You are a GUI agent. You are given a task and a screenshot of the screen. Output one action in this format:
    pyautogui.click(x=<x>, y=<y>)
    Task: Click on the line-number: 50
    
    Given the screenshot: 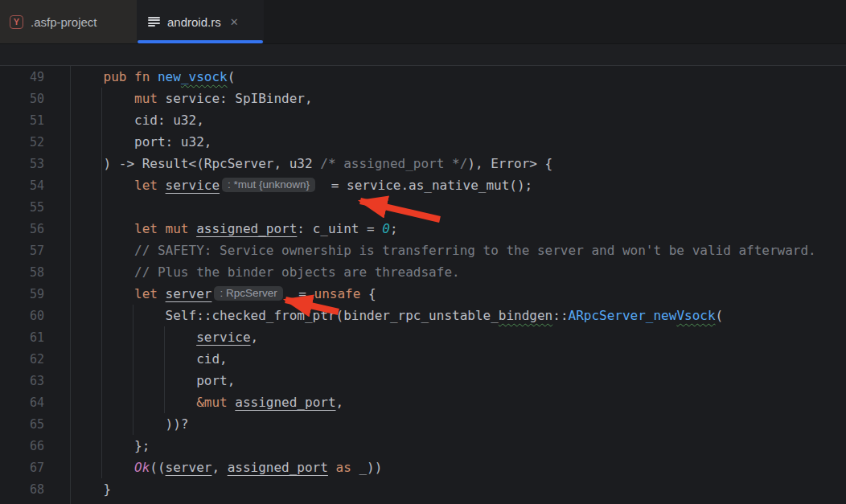 What is the action you would take?
    pyautogui.click(x=23, y=100)
    